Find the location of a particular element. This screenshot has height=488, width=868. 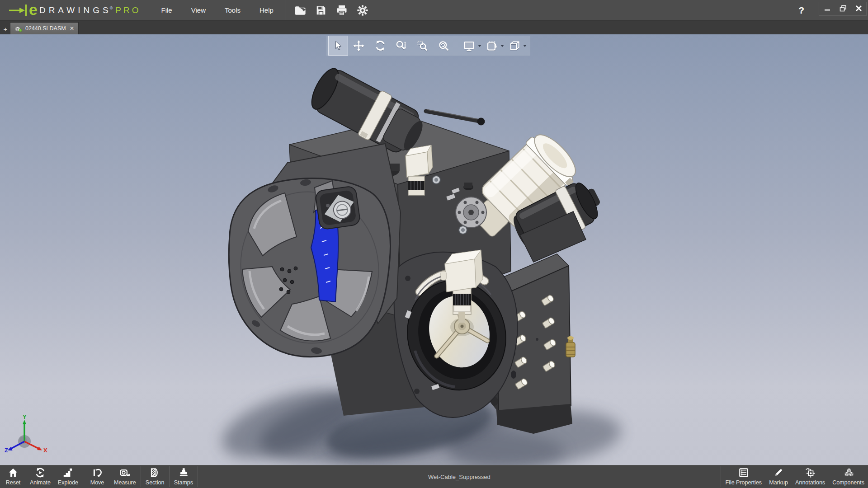

components-label: Components is located at coordinates (848, 483).